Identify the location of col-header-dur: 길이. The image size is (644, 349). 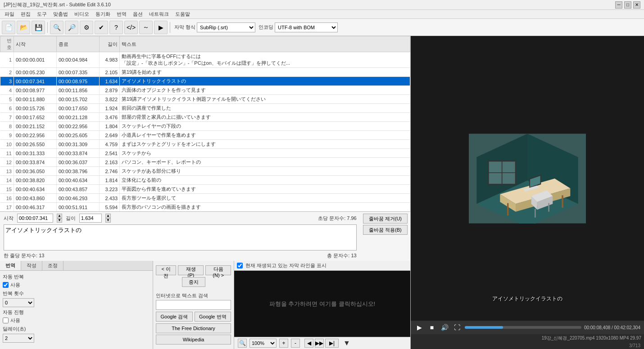
(110, 44).